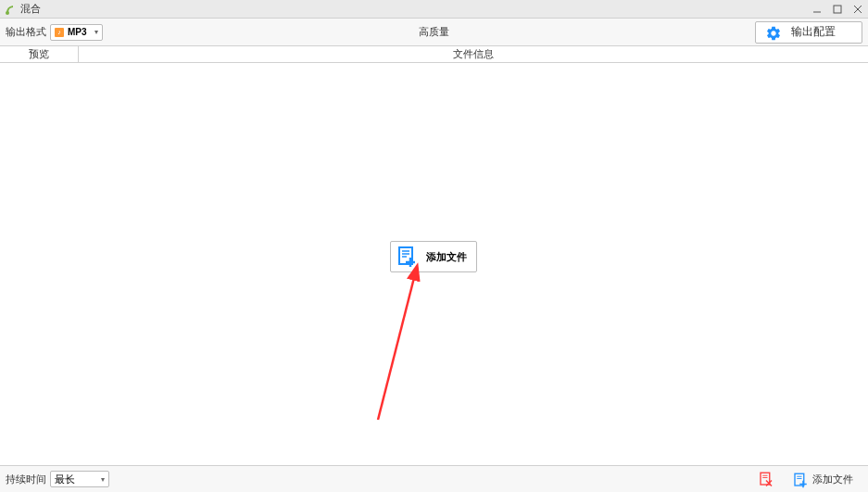 This screenshot has width=868, height=492. Describe the element at coordinates (434, 479) in the screenshot. I see `bottom-bar: 持续时间 最长 ▾` at that location.